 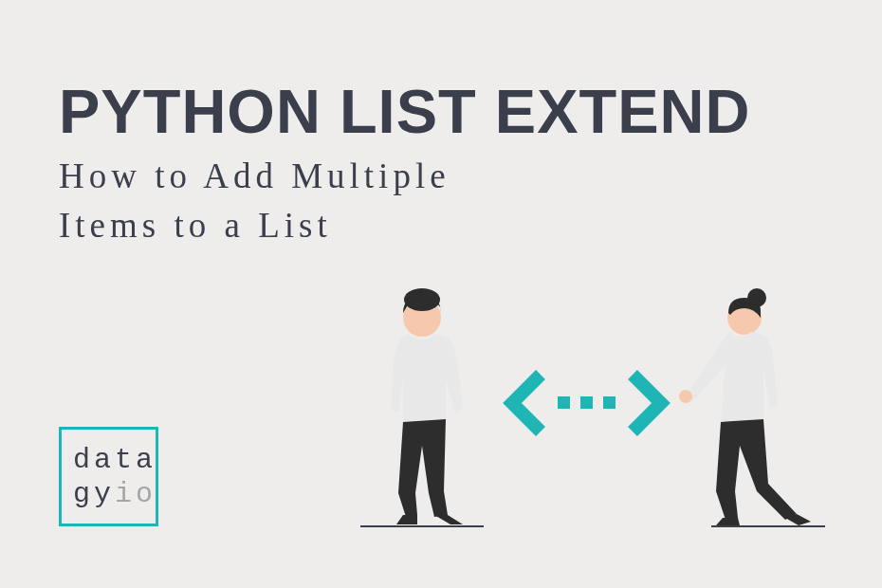 What do you see at coordinates (254, 226) in the screenshot?
I see `subtitle-line2: Items to a List` at bounding box center [254, 226].